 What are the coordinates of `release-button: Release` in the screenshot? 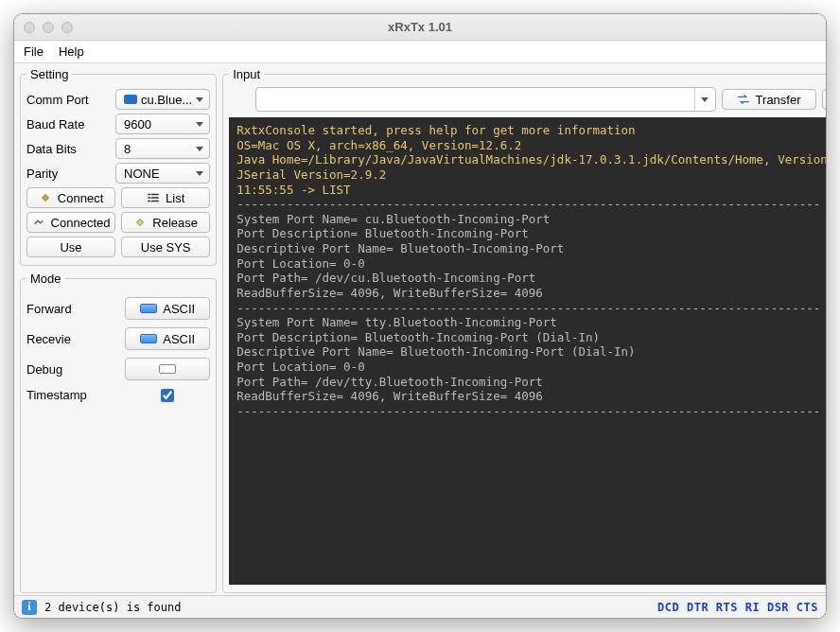 It's located at (166, 222).